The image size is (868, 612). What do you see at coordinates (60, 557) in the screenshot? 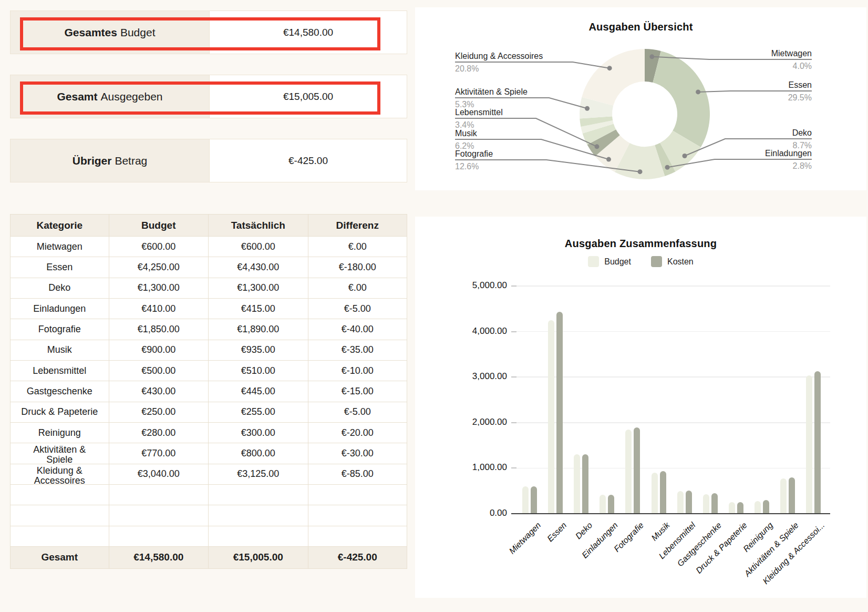
I see `table-cell: Gesamt` at bounding box center [60, 557].